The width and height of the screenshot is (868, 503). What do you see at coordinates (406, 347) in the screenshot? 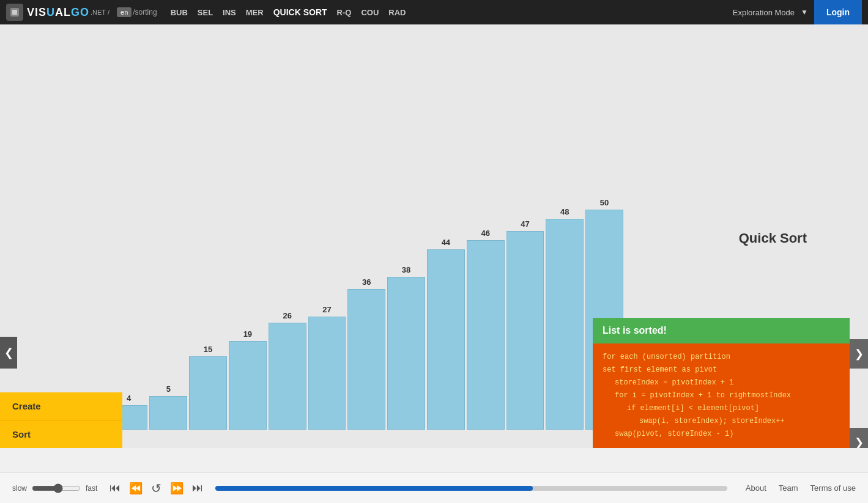
I see `bar-item: 38` at bounding box center [406, 347].